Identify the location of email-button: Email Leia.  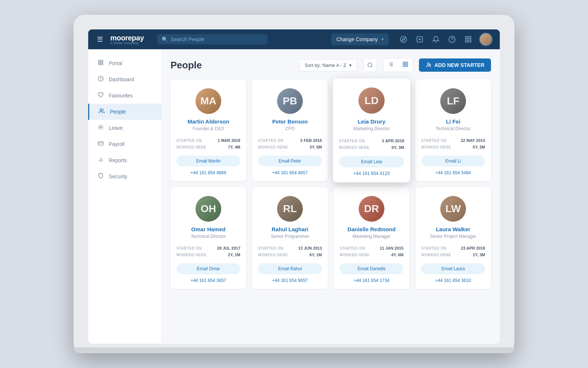
(371, 162).